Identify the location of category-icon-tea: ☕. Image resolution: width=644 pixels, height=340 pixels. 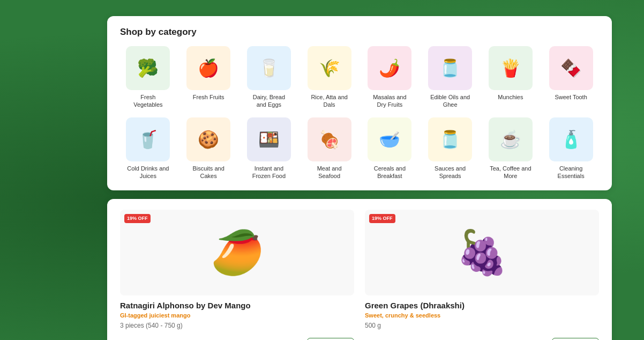
(511, 139).